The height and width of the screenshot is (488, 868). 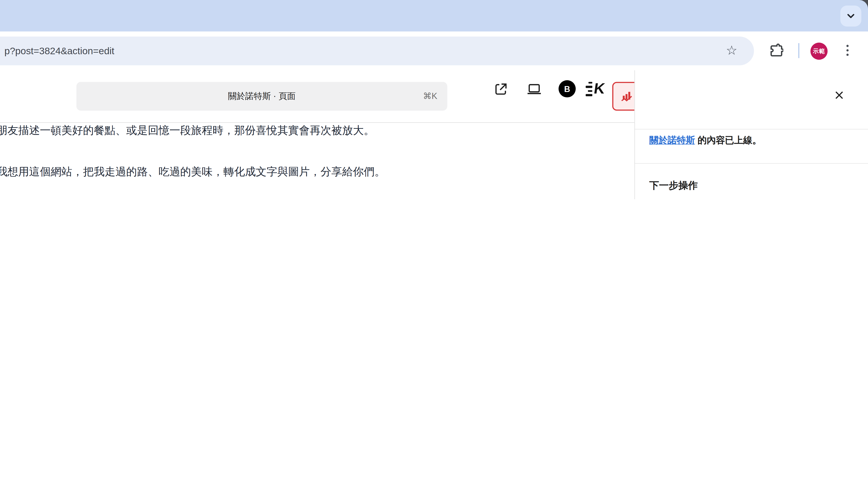 What do you see at coordinates (851, 16) in the screenshot?
I see `tab-search-chevron-button` at bounding box center [851, 16].